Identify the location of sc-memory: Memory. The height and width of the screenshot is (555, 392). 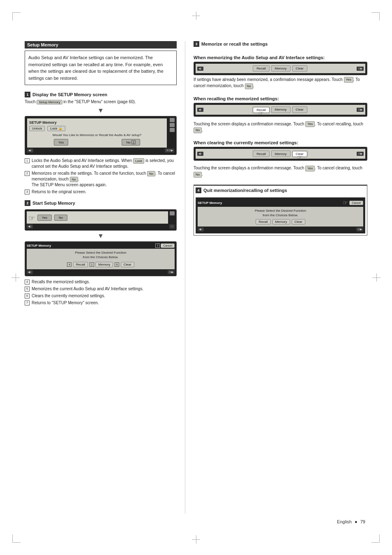
(281, 154).